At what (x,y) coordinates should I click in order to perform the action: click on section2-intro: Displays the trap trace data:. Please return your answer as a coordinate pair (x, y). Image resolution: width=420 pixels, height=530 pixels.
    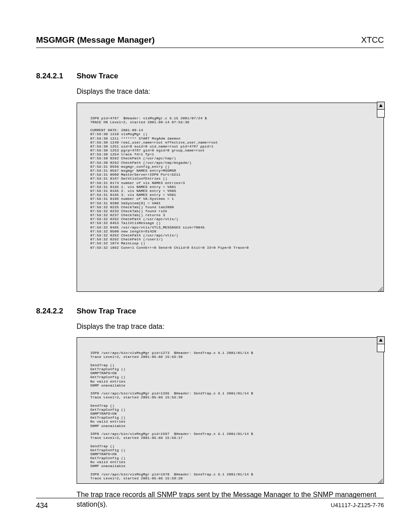
    Looking at the image, I should click on (230, 327).